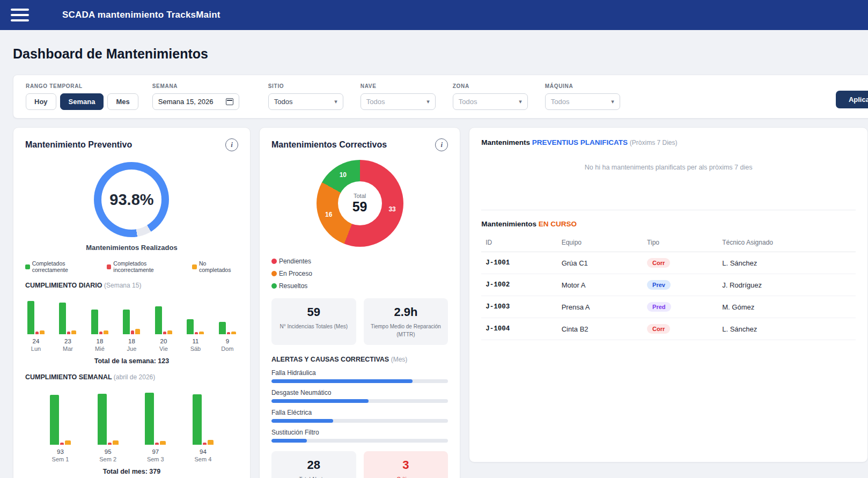 The image size is (868, 478). What do you see at coordinates (359, 359) in the screenshot?
I see `alert-causes-heading: ALERTAS Y CAUSAS CORRECTIVAS (Mes)` at bounding box center [359, 359].